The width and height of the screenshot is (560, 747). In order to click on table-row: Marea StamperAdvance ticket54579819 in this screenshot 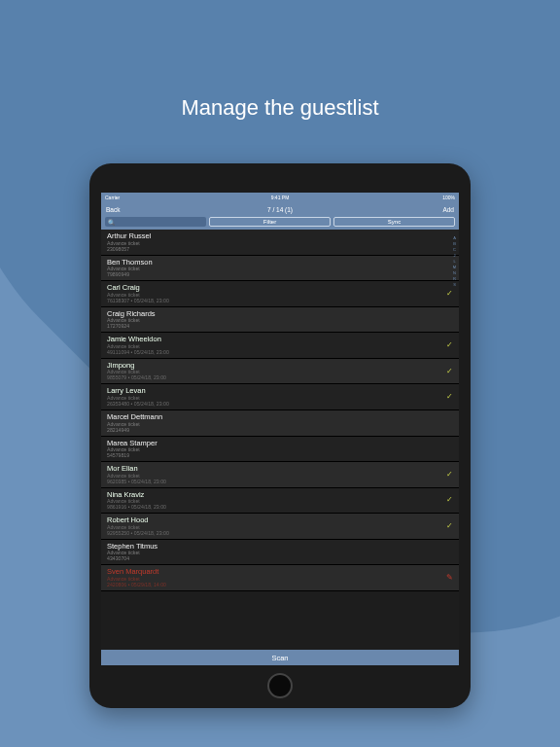, I will do `click(280, 449)`.